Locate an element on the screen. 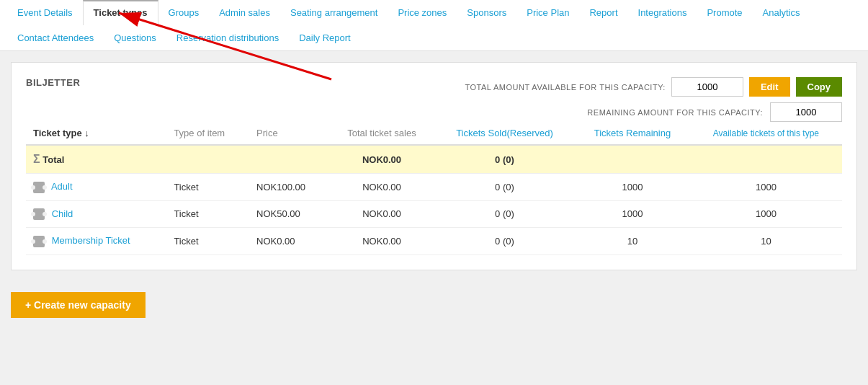 The width and height of the screenshot is (868, 385). adult-available-cell: 1000 is located at coordinates (766, 187).